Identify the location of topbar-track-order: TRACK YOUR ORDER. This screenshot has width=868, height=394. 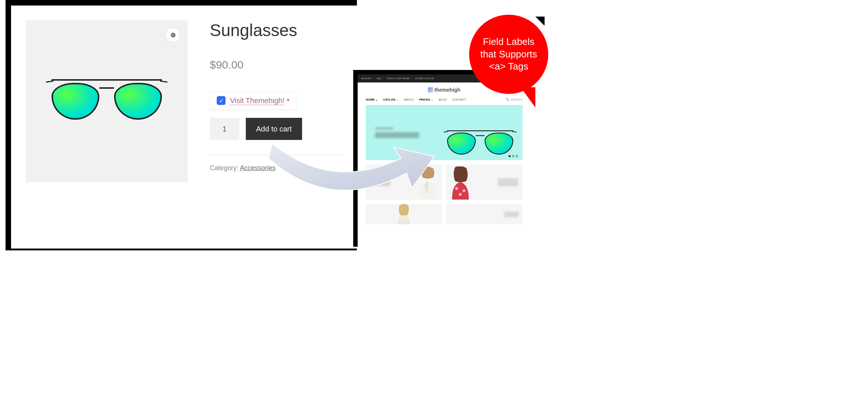
(398, 78).